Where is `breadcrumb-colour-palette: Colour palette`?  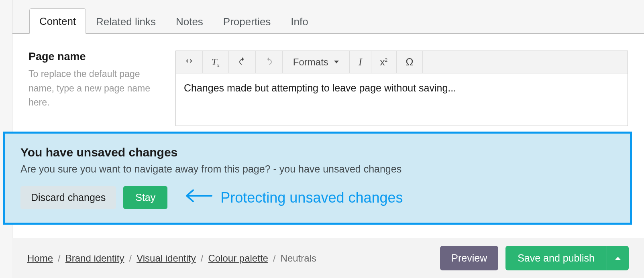 breadcrumb-colour-palette: Colour palette is located at coordinates (238, 258).